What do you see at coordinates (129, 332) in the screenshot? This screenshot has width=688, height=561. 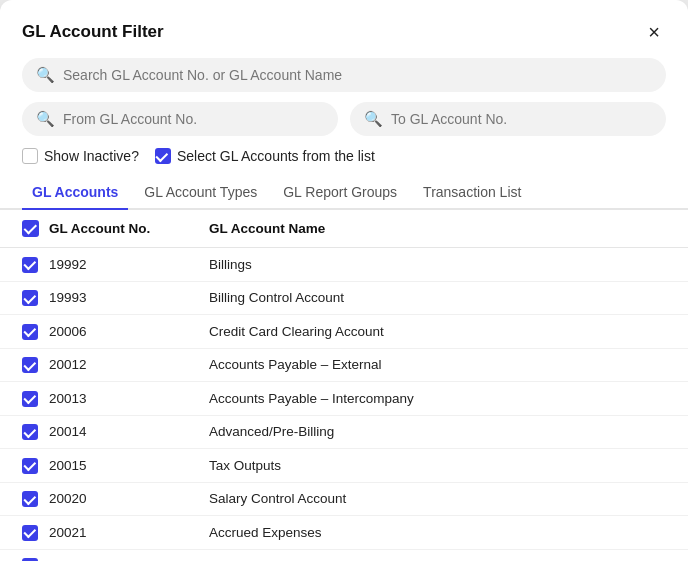 I see `row-account-no: 20006` at bounding box center [129, 332].